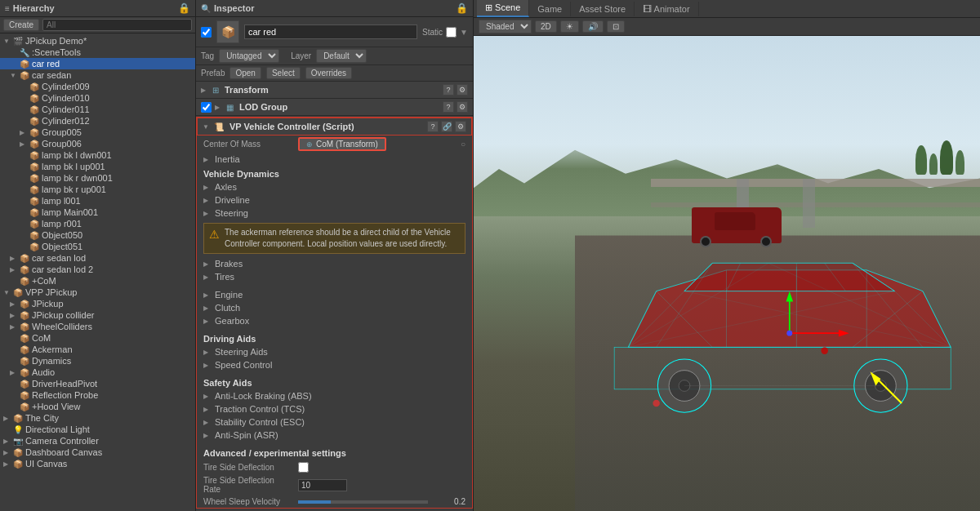  What do you see at coordinates (463, 144) in the screenshot?
I see `com-circle-icon: ○` at bounding box center [463, 144].